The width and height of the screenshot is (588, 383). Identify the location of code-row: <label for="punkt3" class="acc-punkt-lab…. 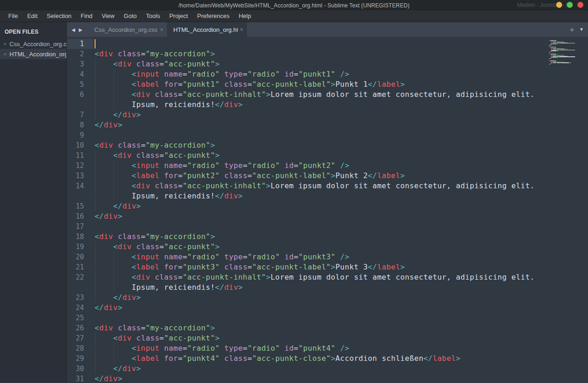
(320, 267).